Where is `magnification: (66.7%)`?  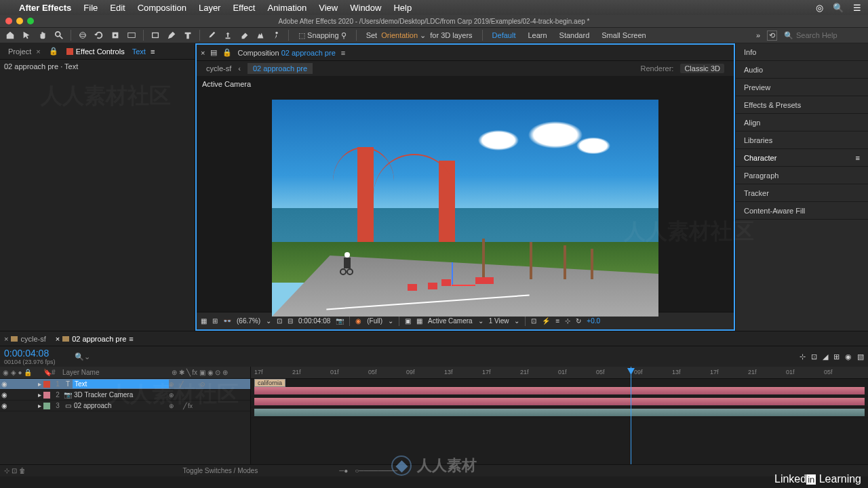 magnification: (66.7%) is located at coordinates (248, 321).